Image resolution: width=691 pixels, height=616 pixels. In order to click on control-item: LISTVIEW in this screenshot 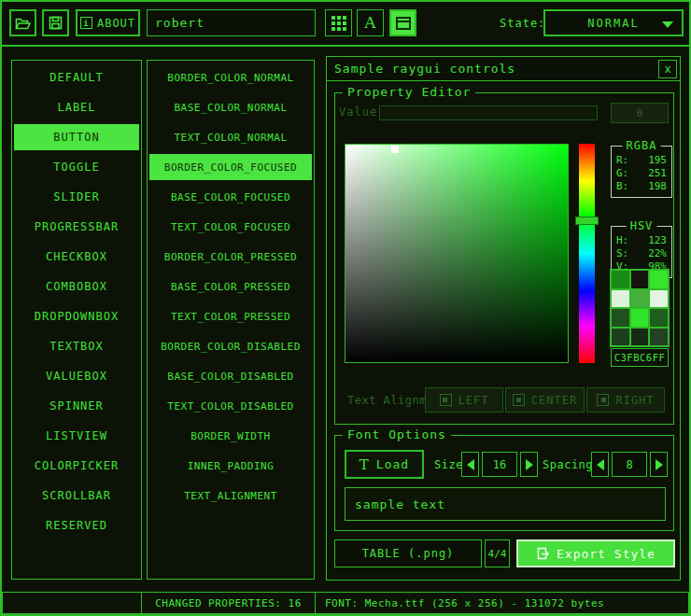, I will do `click(77, 436)`.